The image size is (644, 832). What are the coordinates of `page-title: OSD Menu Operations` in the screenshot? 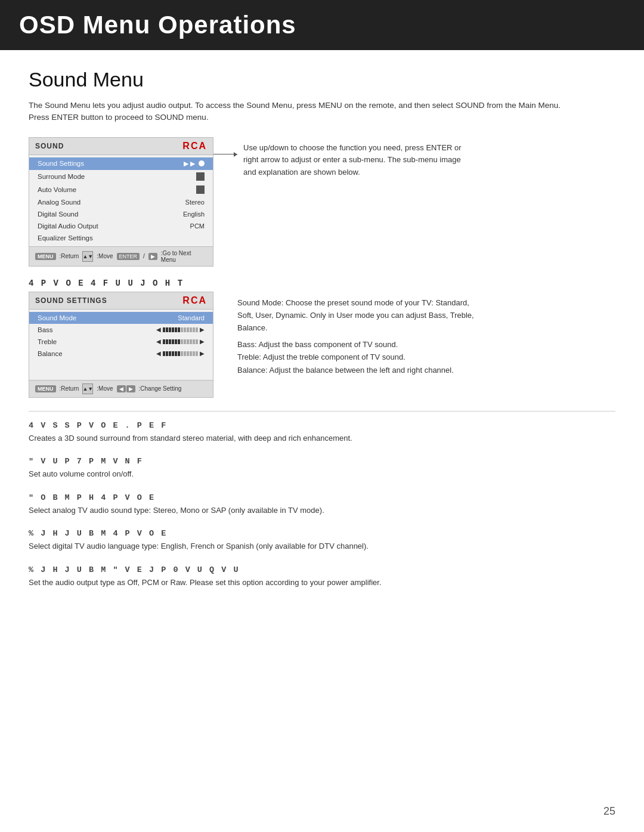 It's located at (322, 25).